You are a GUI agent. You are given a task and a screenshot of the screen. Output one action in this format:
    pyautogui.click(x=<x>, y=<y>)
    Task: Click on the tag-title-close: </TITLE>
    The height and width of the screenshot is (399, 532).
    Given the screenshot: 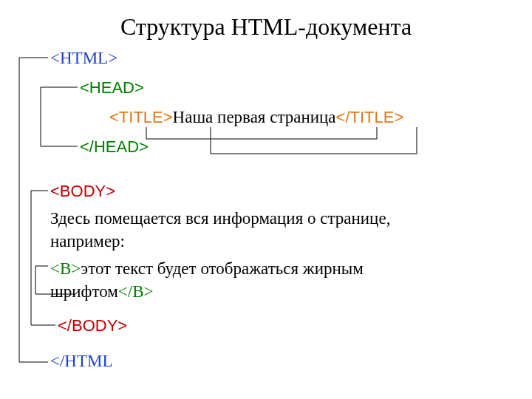 What is the action you would take?
    pyautogui.click(x=370, y=117)
    